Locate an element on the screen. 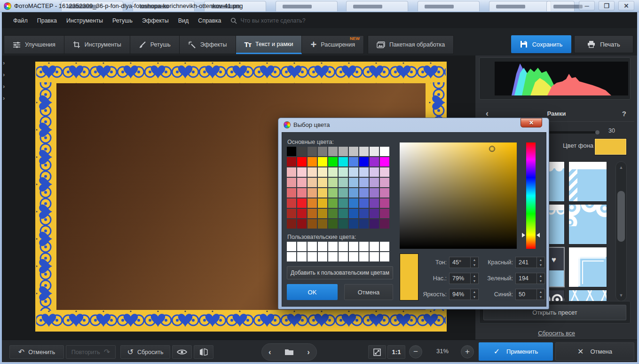 The width and height of the screenshot is (639, 364). zoom-out-button: − is located at coordinates (416, 352).